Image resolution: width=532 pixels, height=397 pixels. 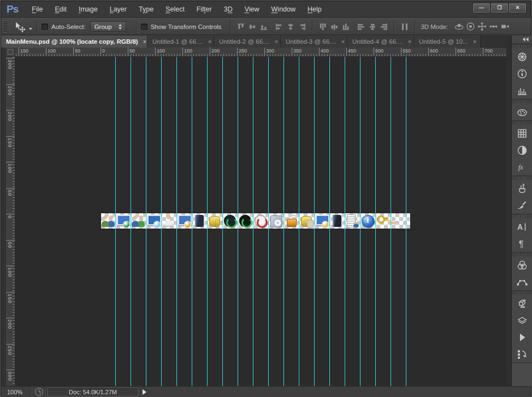 I want to click on menu-file: File, so click(x=37, y=10).